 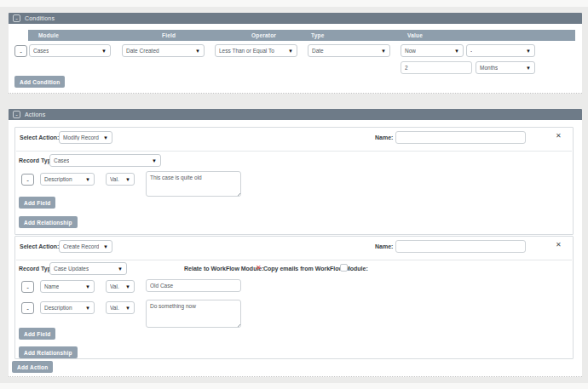 What do you see at coordinates (193, 184) in the screenshot?
I see `field-value-textarea: This case is quite old` at bounding box center [193, 184].